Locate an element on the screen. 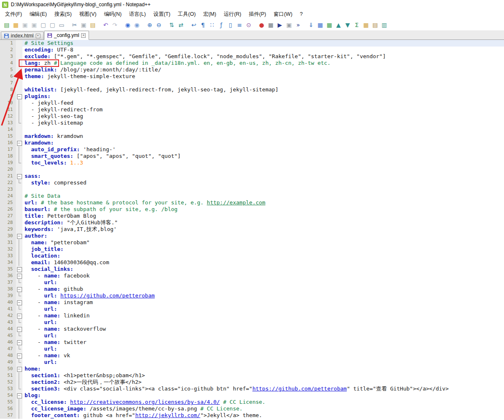 This screenshot has height=420, width=504. code-text: encoding: UTF-8 is located at coordinates (263, 50).